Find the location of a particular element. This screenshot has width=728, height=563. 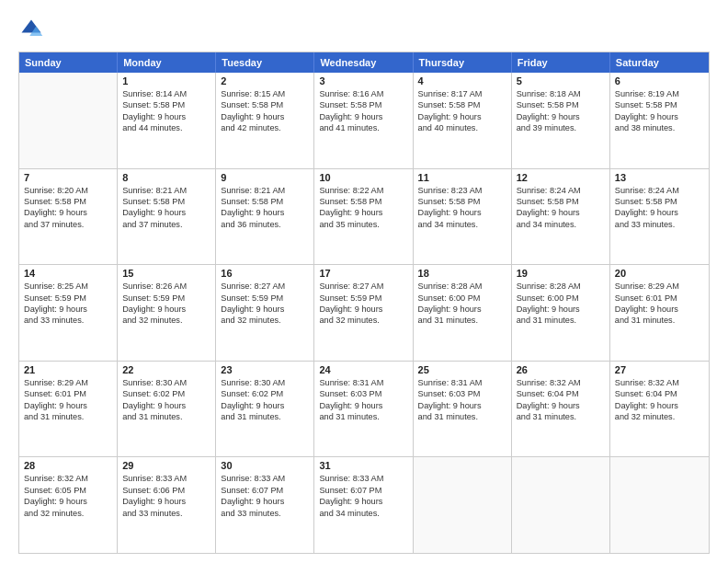

logo-icon is located at coordinates (31, 29).